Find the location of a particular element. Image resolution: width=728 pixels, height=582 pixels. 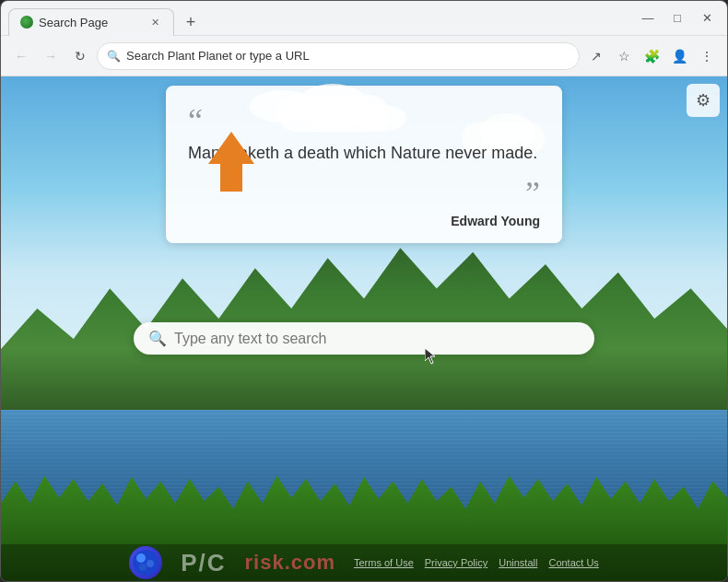

search-input is located at coordinates (377, 339).